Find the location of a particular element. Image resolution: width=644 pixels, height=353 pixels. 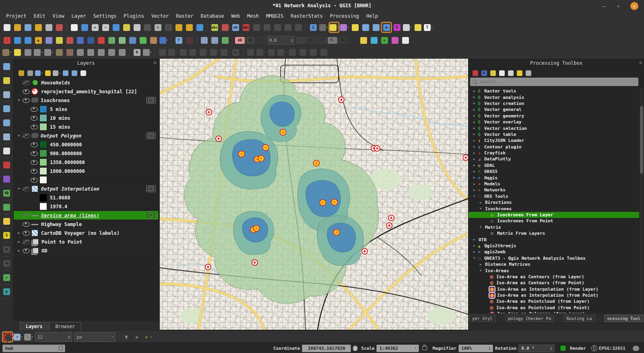

refresh-map-icon is located at coordinates (200, 27).